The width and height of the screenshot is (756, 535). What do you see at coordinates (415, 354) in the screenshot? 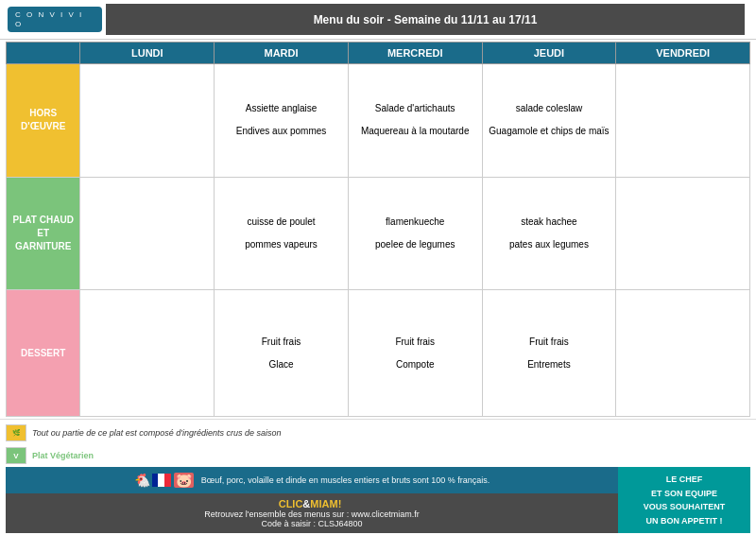
I see `dessert-mercredi: Fruit frais Compote` at bounding box center [415, 354].